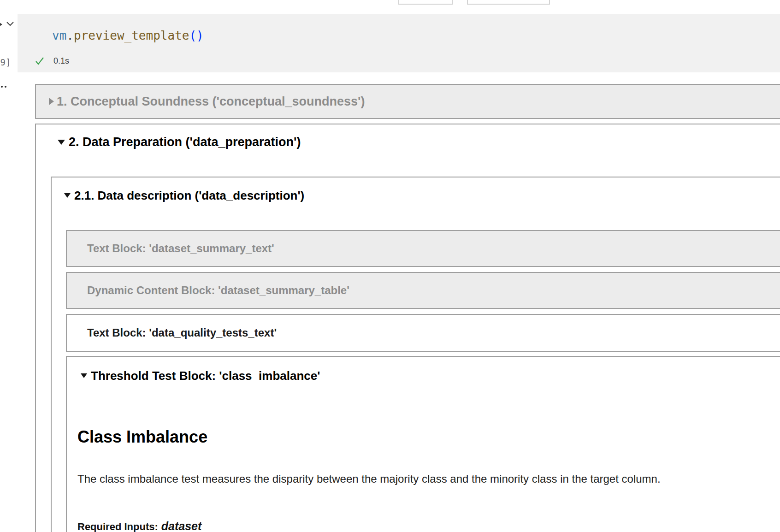 This screenshot has height=532, width=780. What do you see at coordinates (6, 62) in the screenshot?
I see `execution-count: [9]` at bounding box center [6, 62].